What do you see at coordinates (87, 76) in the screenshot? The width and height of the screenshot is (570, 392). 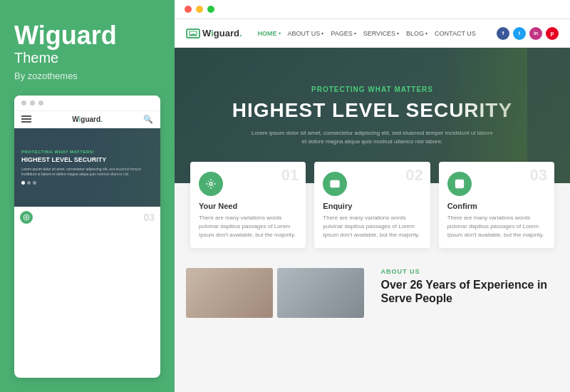 I see `by-author: By zozothemes` at bounding box center [87, 76].